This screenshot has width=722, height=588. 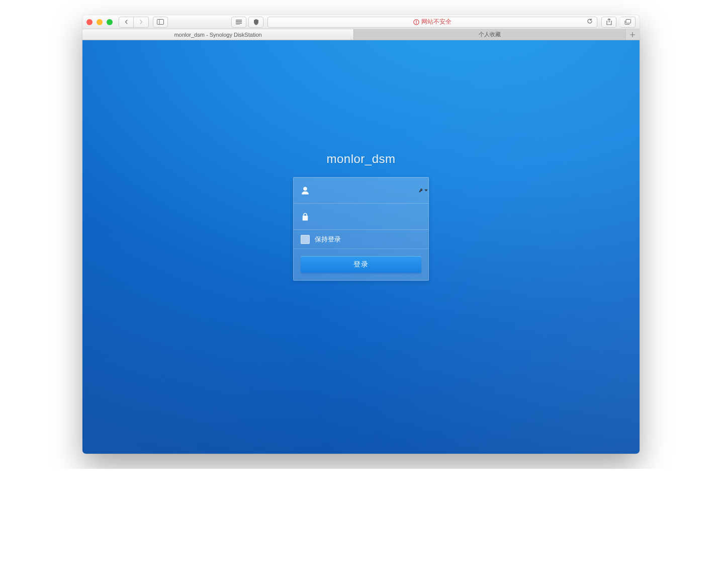 I want to click on password-input, so click(x=369, y=217).